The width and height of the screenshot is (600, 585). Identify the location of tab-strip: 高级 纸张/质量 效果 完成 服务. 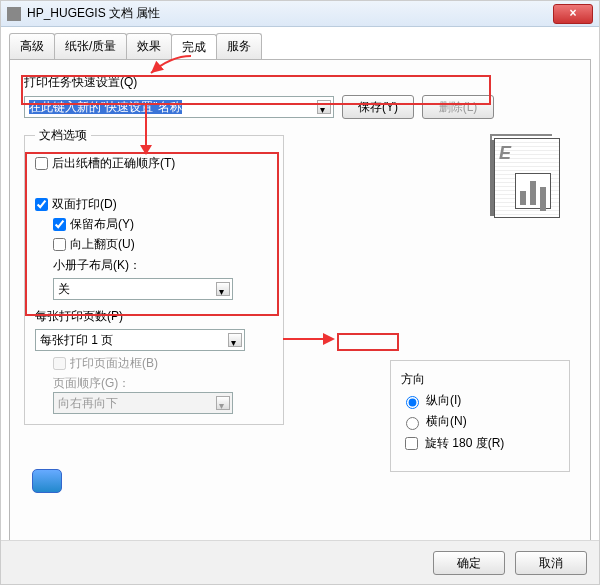
(300, 43).